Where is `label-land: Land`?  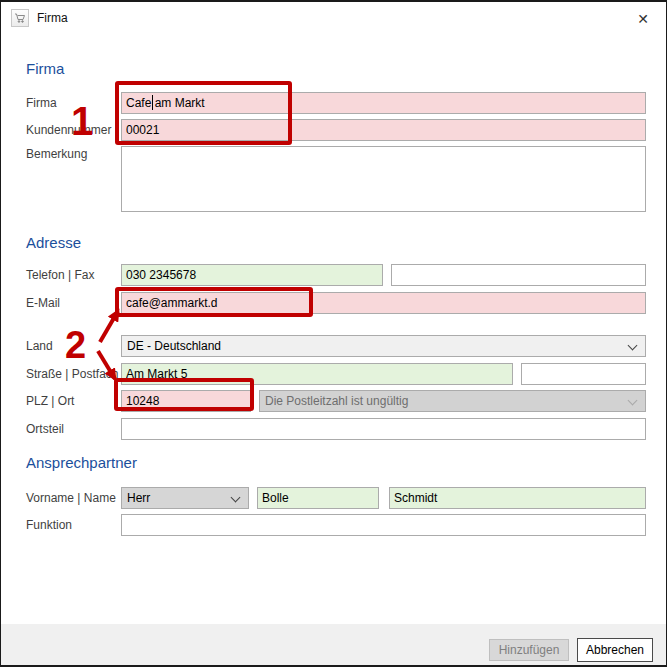 label-land: Land is located at coordinates (40, 346).